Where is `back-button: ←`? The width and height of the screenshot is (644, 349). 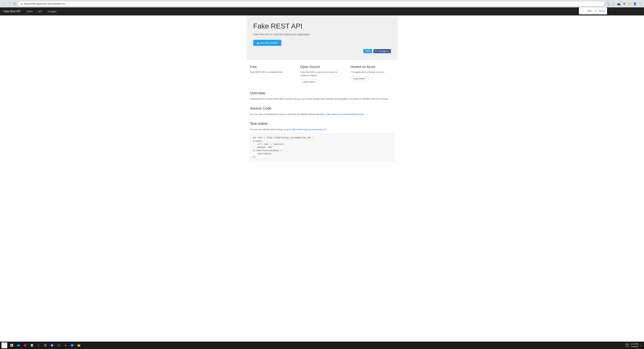 back-button: ← is located at coordinates (4, 4).